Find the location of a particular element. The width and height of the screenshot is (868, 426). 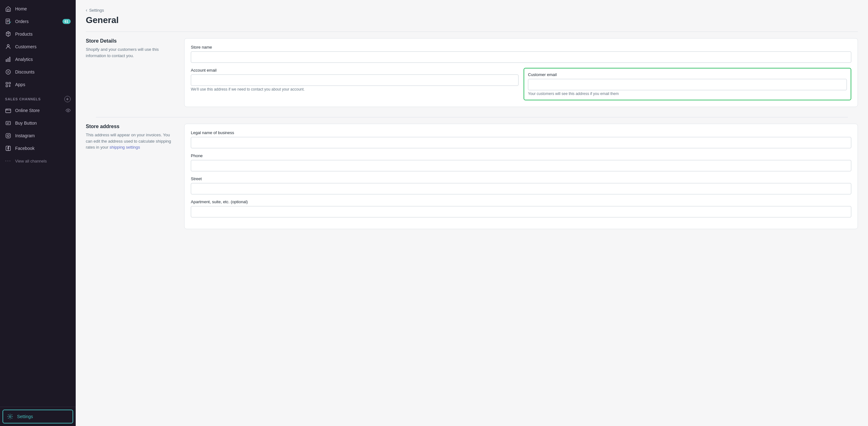

sidebar-item-orders: Orders 61 is located at coordinates (38, 22).